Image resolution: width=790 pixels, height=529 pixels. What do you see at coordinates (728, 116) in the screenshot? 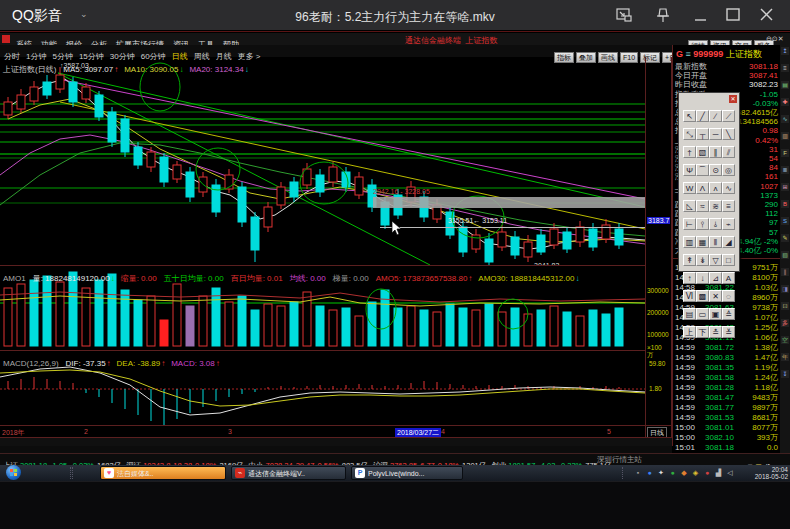
I see `draw-tool-3: ⟋` at bounding box center [728, 116].